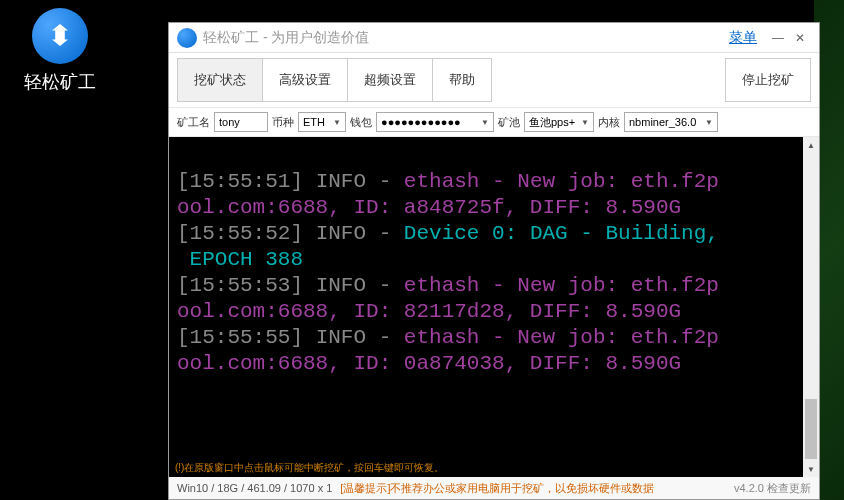 This screenshot has width=844, height=500. Describe the element at coordinates (361, 122) in the screenshot. I see `wallet-label: 钱包` at that location.